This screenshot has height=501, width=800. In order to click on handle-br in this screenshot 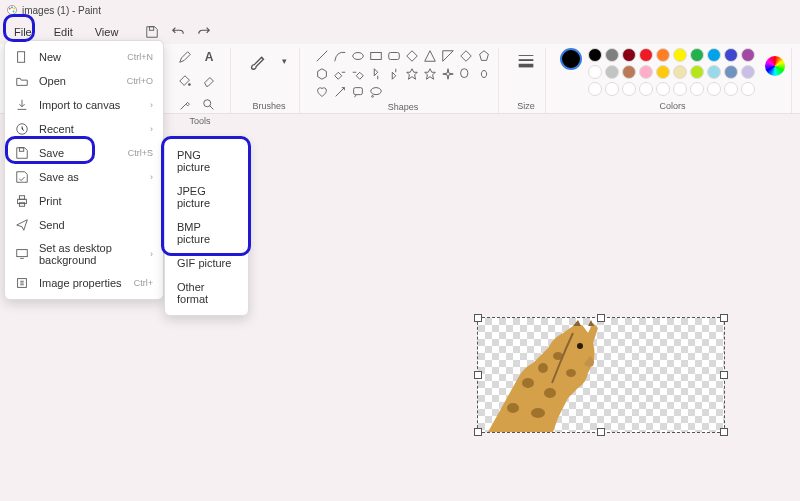, I will do `click(724, 432)`.